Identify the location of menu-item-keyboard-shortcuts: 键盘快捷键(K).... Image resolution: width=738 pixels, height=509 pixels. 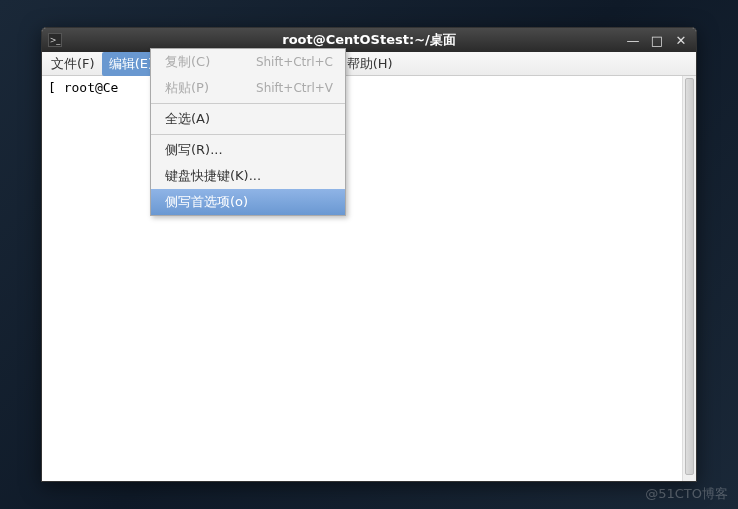
(248, 176).